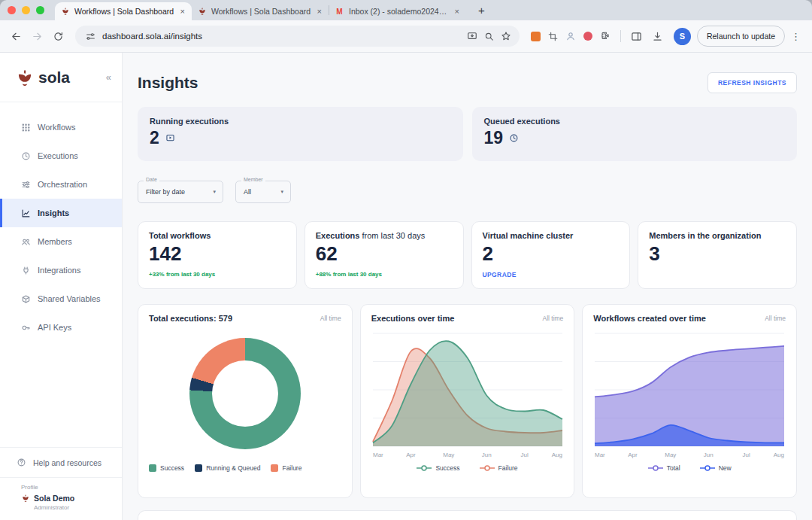 The height and width of the screenshot is (520, 812). Describe the element at coordinates (689, 468) in the screenshot. I see `chart-legend: TotalNew` at that location.